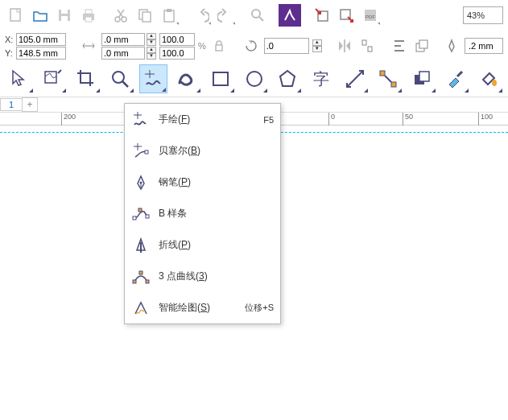 The width and height of the screenshot is (508, 420). I want to click on y-input, so click(41, 53).